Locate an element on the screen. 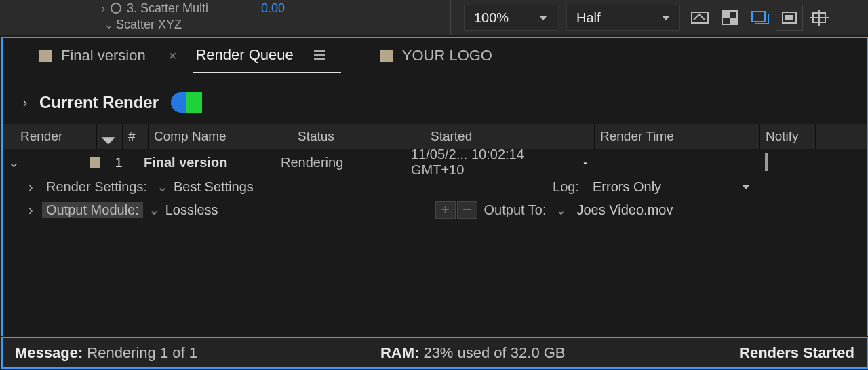 Image resolution: width=868 pixels, height=370 pixels. row-status: Rendering is located at coordinates (342, 163).